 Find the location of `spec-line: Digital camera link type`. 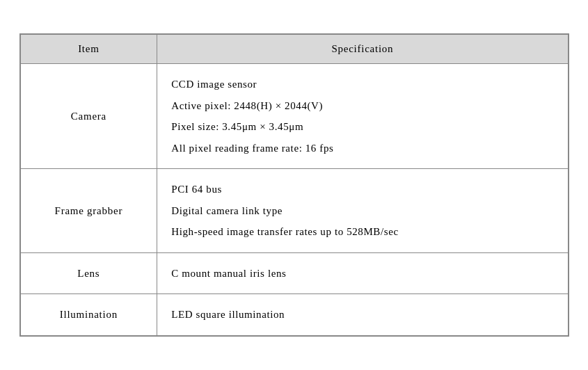

spec-line: Digital camera link type is located at coordinates (362, 211).